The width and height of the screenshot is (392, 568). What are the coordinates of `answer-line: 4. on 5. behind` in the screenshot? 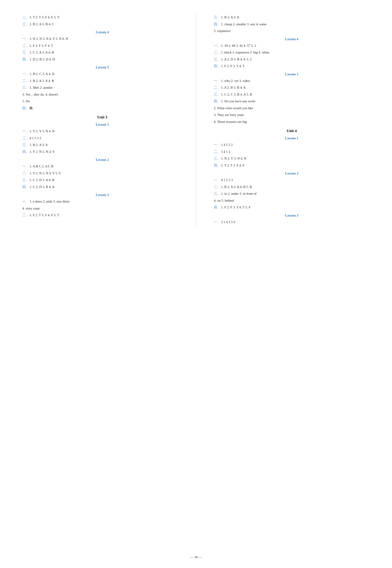 It's located at (294, 201).